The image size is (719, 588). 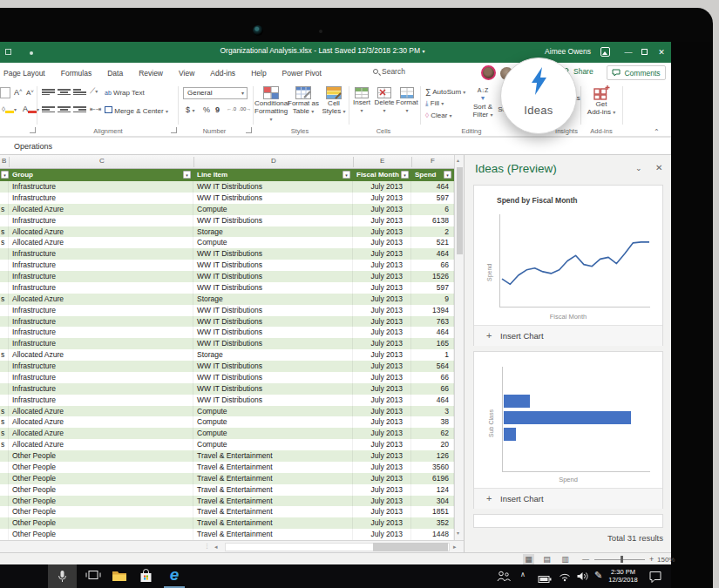 I want to click on ribbon-tab-review: Review, so click(x=151, y=73).